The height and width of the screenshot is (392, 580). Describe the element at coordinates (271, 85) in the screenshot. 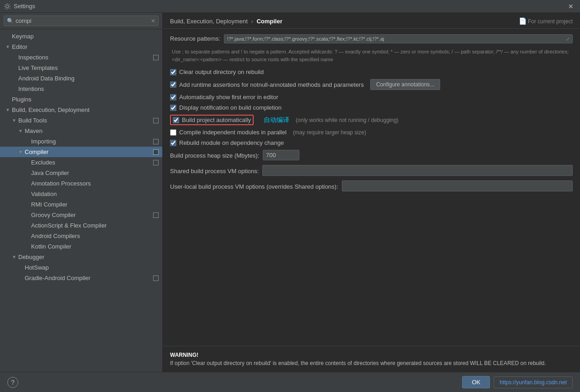

I see `add-runtime-label: Add runtime assertions for notnull-annot…` at that location.